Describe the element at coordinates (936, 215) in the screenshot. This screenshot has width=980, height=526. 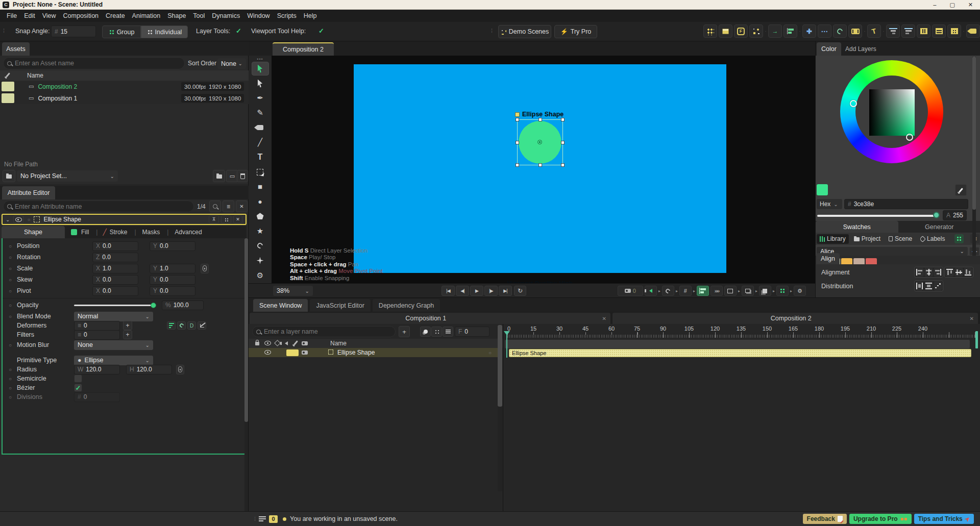
I see `alpha-slider-knob` at that location.